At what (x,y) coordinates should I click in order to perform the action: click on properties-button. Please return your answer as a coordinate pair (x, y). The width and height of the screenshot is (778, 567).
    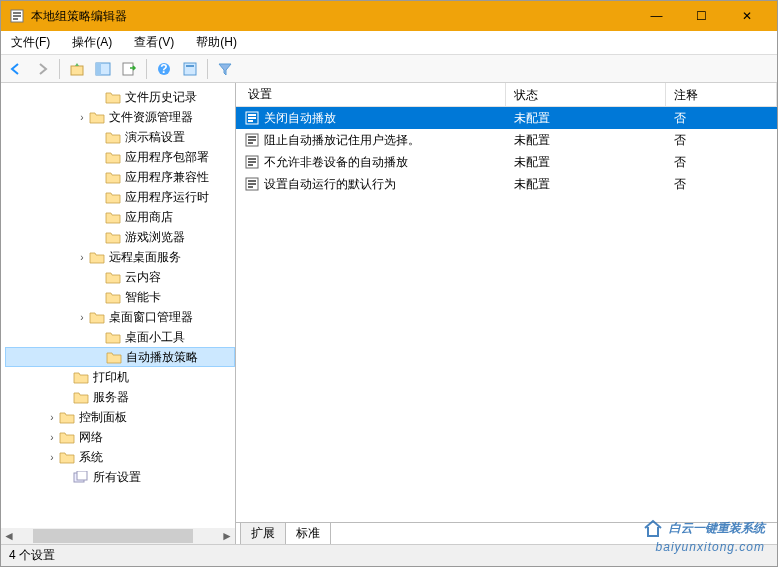
    Looking at the image, I should click on (190, 69).